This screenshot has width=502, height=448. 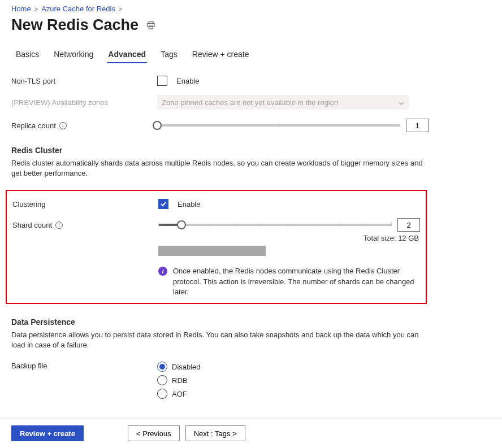 I want to click on shard-count-input, so click(x=409, y=225).